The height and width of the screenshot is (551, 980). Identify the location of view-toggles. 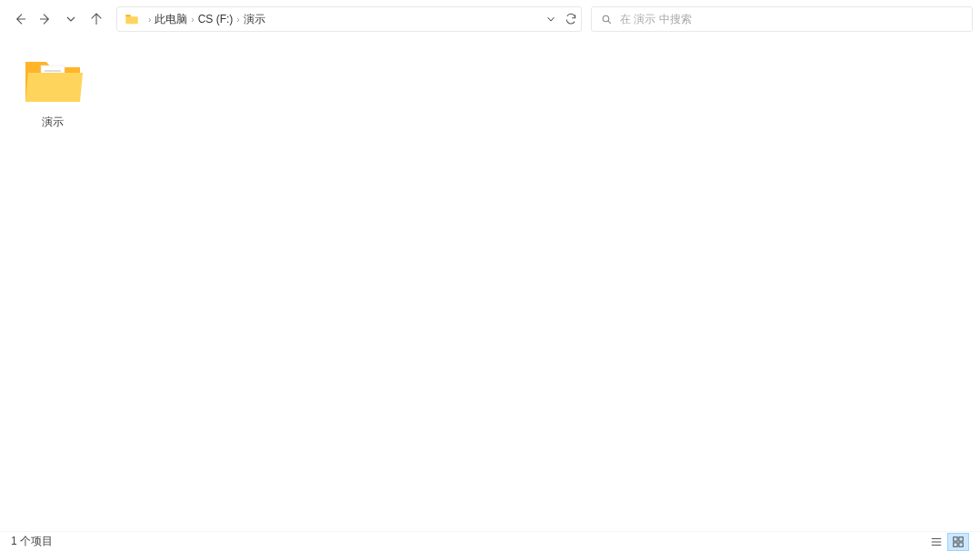
(947, 542).